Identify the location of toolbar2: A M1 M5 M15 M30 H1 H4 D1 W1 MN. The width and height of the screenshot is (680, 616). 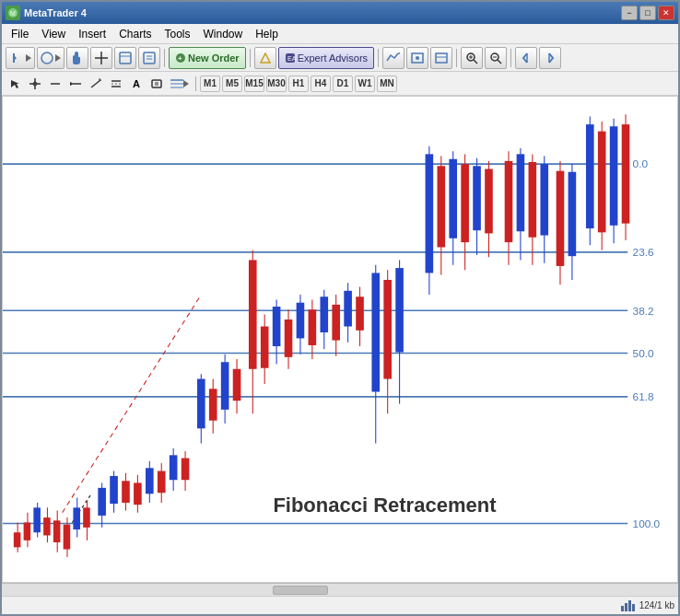
(340, 84).